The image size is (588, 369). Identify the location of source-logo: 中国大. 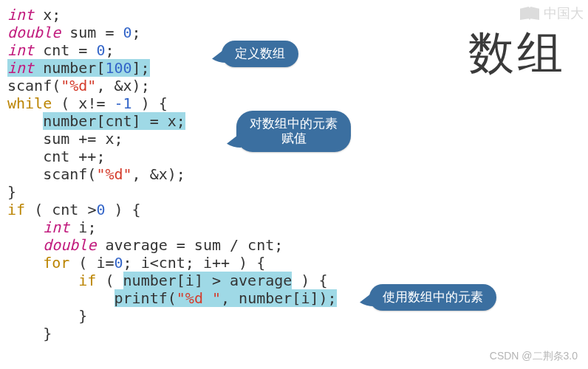
(552, 13).